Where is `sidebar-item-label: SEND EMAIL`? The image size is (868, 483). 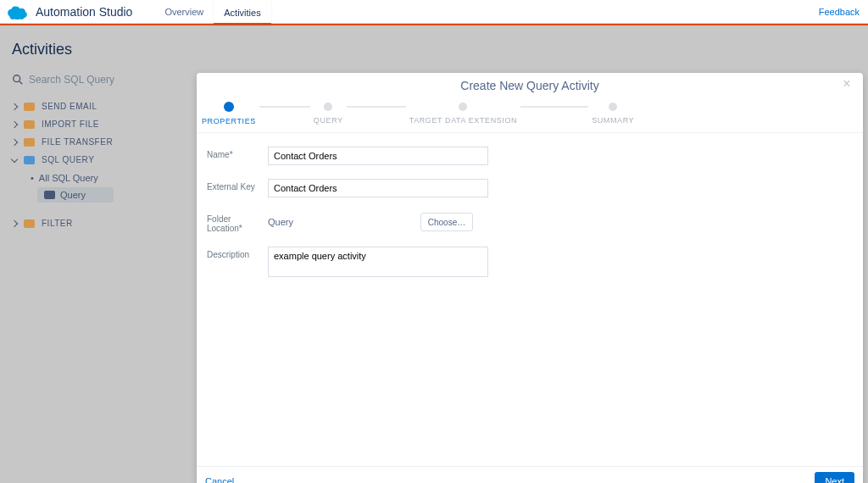 sidebar-item-label: SEND EMAIL is located at coordinates (70, 107).